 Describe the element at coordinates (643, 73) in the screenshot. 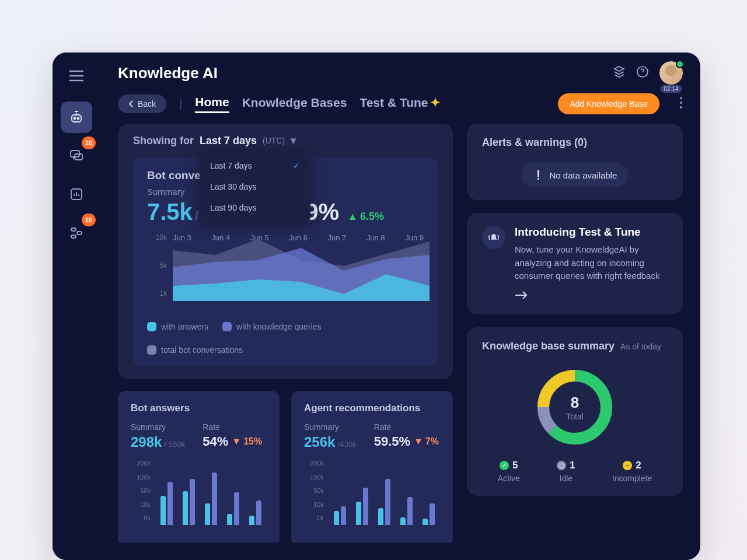

I see `help-icon` at that location.